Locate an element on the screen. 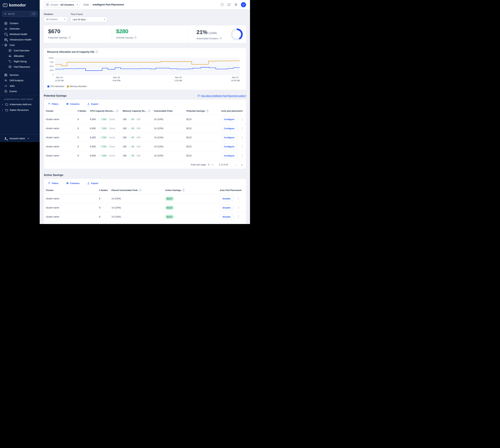  account-menu: ⚙ Account name is located at coordinates (20, 138).